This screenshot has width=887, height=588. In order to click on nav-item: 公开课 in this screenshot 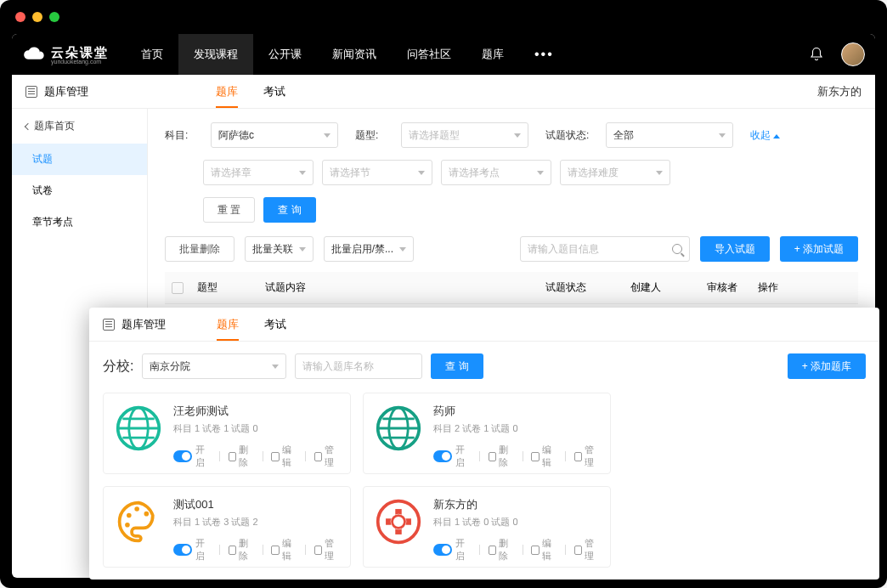, I will do `click(285, 54)`.